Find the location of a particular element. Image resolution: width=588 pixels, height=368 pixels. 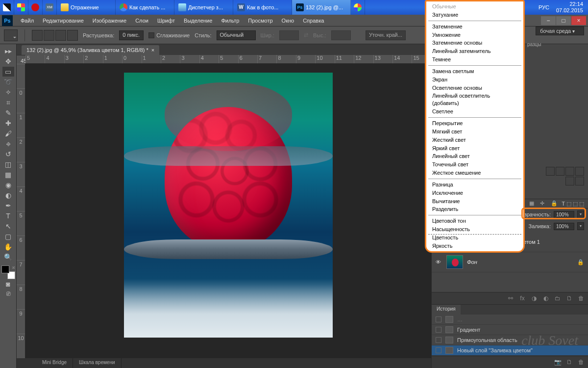

blend-mode-item: Умножение is located at coordinates (475, 35).